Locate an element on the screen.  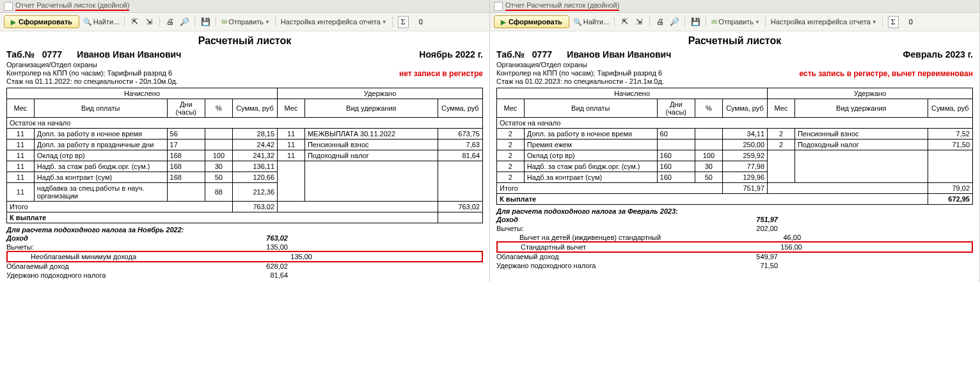
highlighted-deduction: Необлагаемый минимум дохода 135,00 is located at coordinates (244, 257).